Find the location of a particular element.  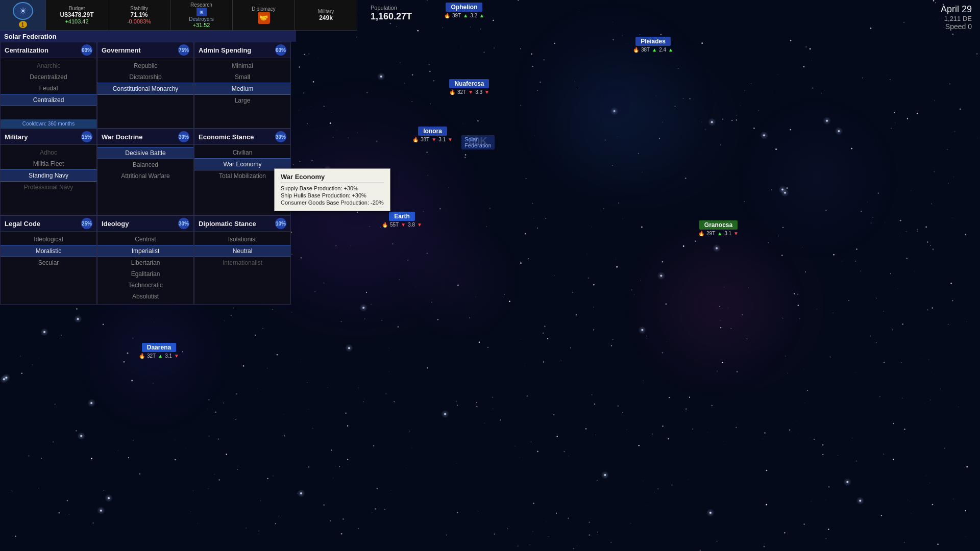

centralization-header: Centralization 60% is located at coordinates (48, 50).